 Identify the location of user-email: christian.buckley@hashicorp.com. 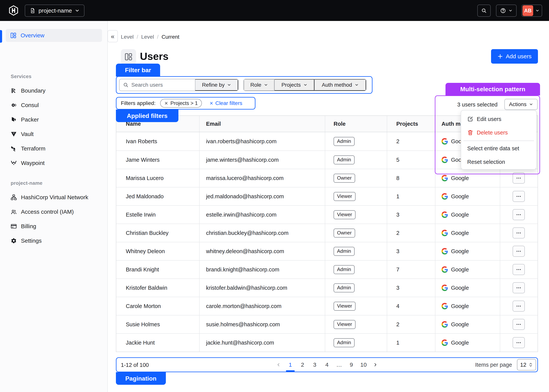
(262, 233).